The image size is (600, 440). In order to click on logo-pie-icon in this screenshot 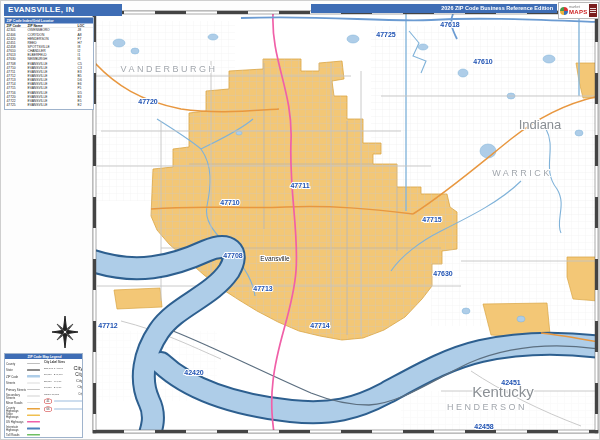, I will do `click(564, 11)`.